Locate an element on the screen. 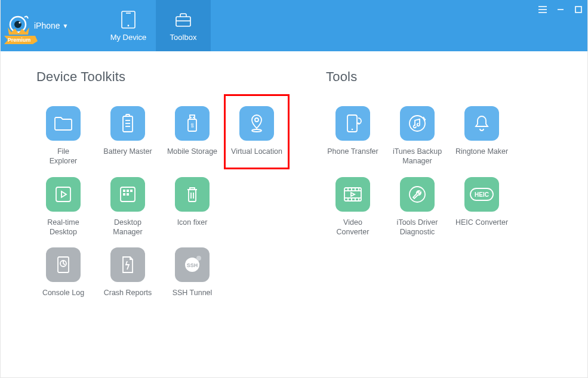 The width and height of the screenshot is (588, 378). tool-file-explorer: File Explorer is located at coordinates (63, 136).